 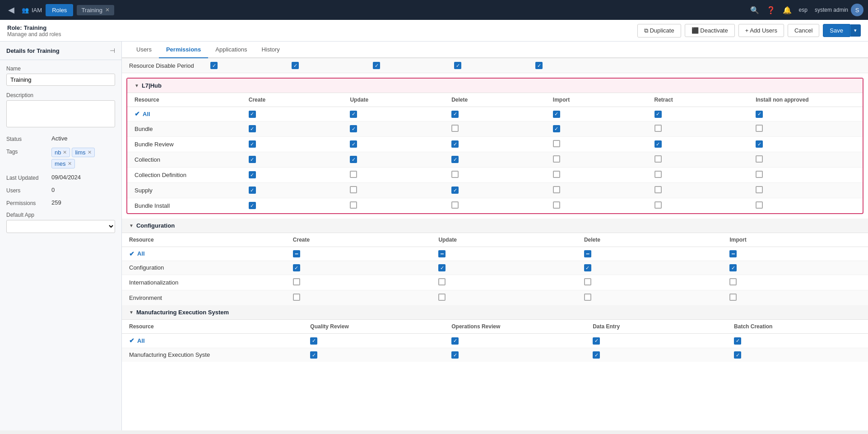 I want to click on sidebar-collapse-button: ⊣, so click(x=112, y=51).